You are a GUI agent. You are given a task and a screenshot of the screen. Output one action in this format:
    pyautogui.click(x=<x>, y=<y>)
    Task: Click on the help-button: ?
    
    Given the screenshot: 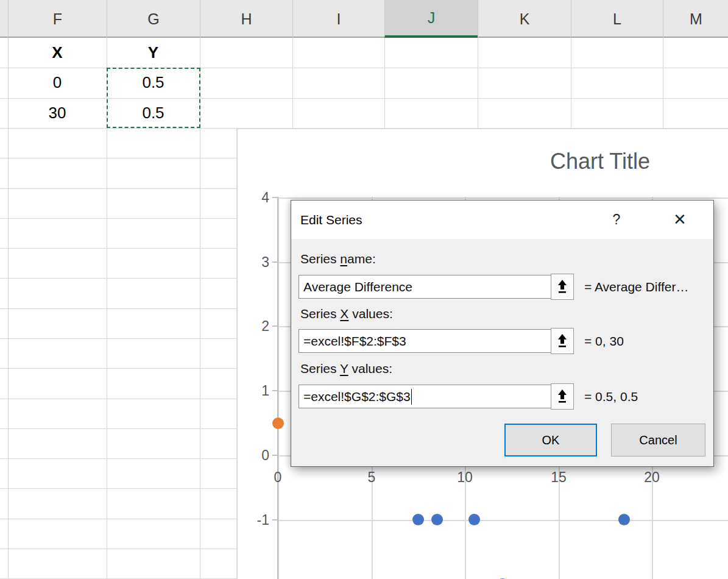 What is the action you would take?
    pyautogui.click(x=617, y=219)
    